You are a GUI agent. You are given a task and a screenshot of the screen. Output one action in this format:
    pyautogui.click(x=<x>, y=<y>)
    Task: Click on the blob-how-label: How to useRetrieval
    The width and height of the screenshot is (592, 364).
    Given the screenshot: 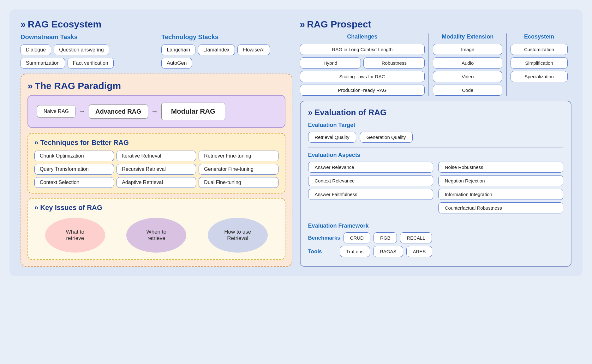 What is the action you would take?
    pyautogui.click(x=237, y=235)
    